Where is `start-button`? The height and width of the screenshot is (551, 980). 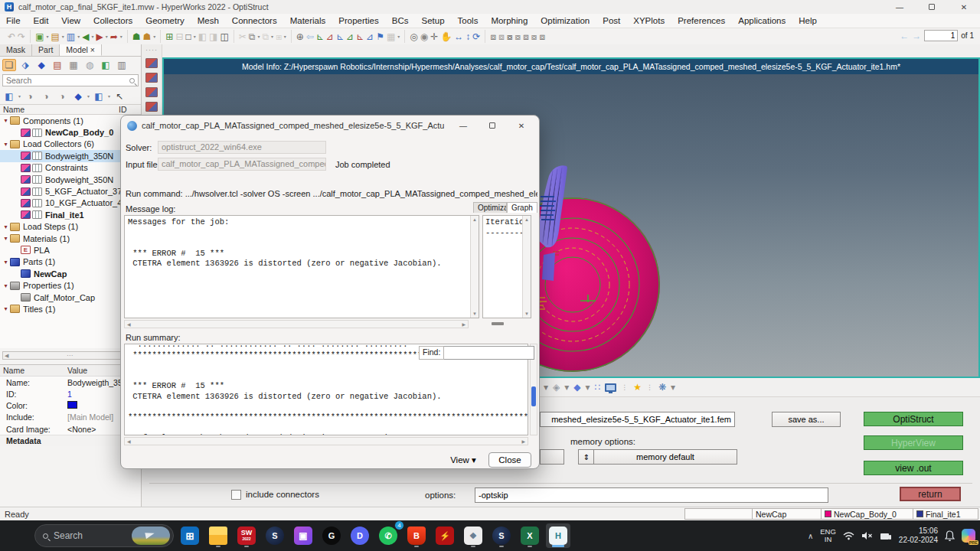
start-button is located at coordinates (16, 536).